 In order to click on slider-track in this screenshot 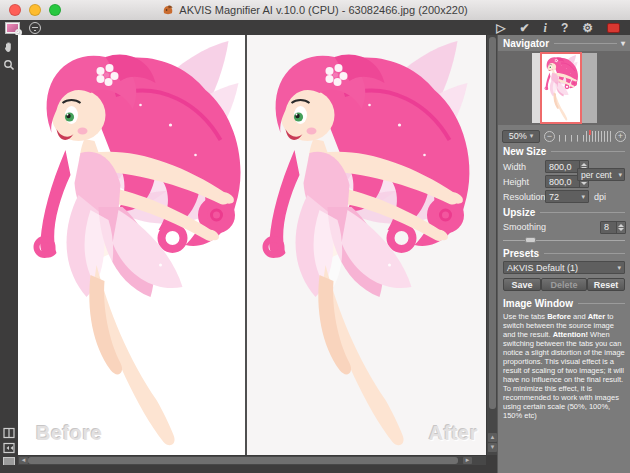, I will do `click(564, 240)`.